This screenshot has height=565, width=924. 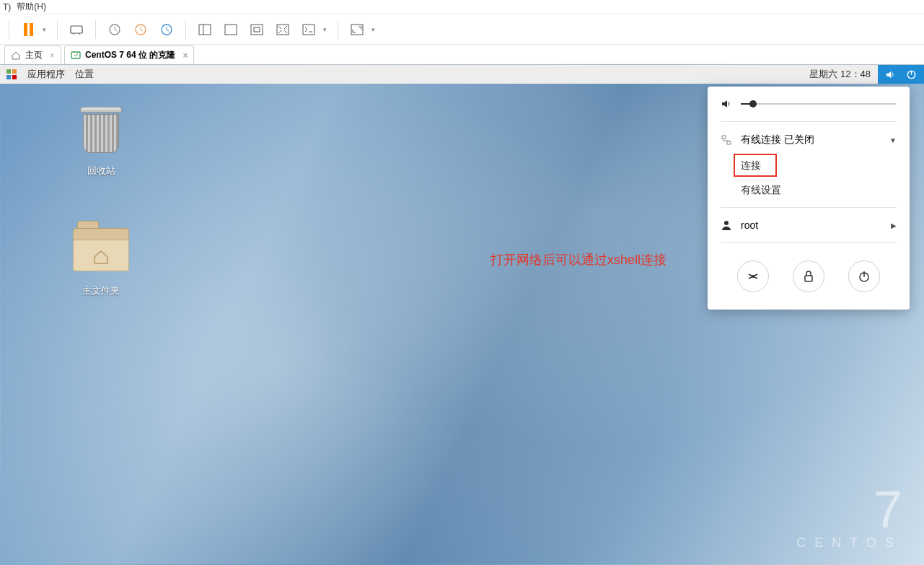 I want to click on pause-dropdown: ▾, so click(x=46, y=30).